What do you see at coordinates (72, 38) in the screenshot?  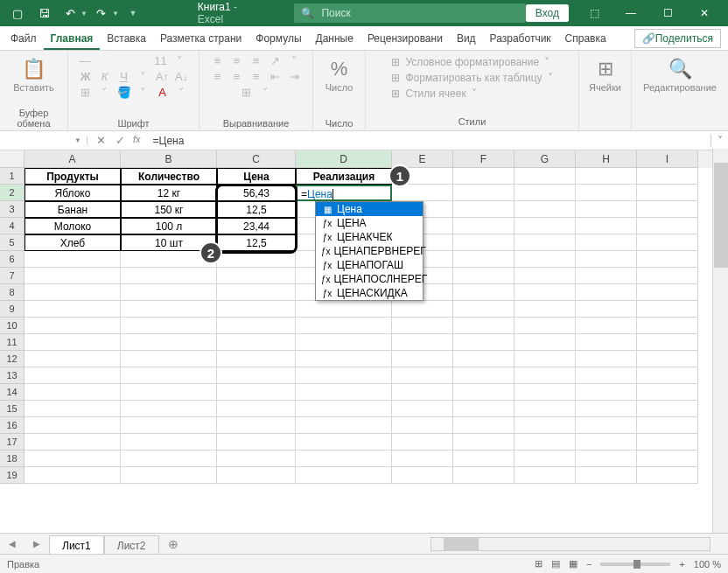 I see `tab-home: Главная` at bounding box center [72, 38].